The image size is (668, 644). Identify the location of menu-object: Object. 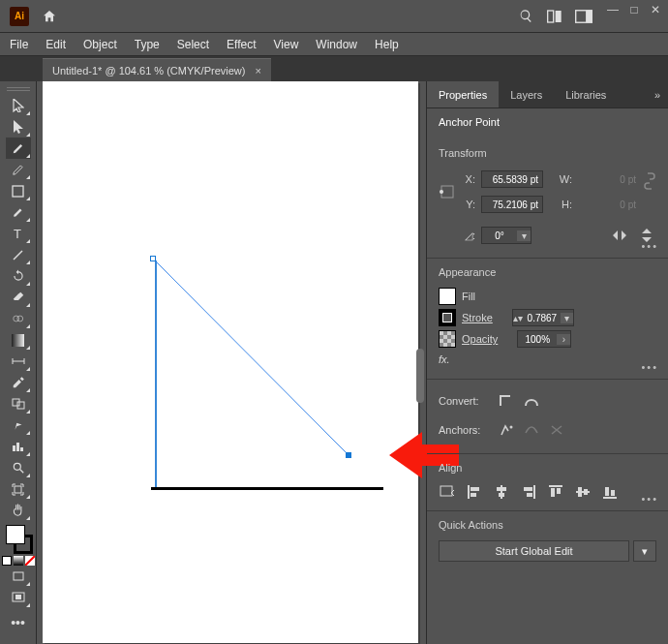
(101, 45).